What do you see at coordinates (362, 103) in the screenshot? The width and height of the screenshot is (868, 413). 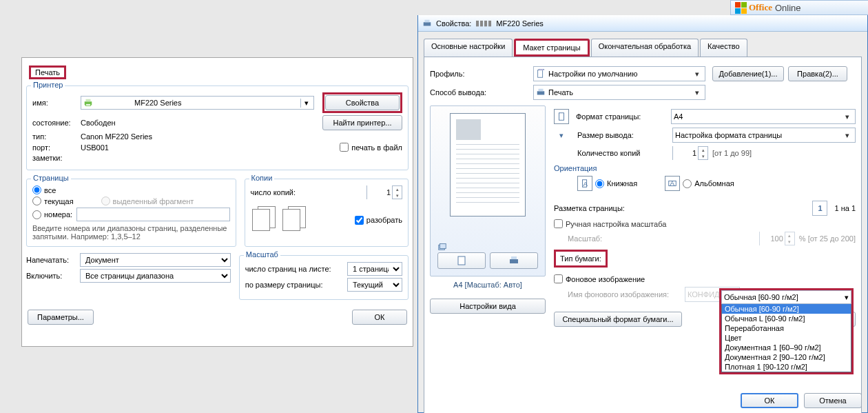 I see `properties-button-highlight: Свойства` at bounding box center [362, 103].